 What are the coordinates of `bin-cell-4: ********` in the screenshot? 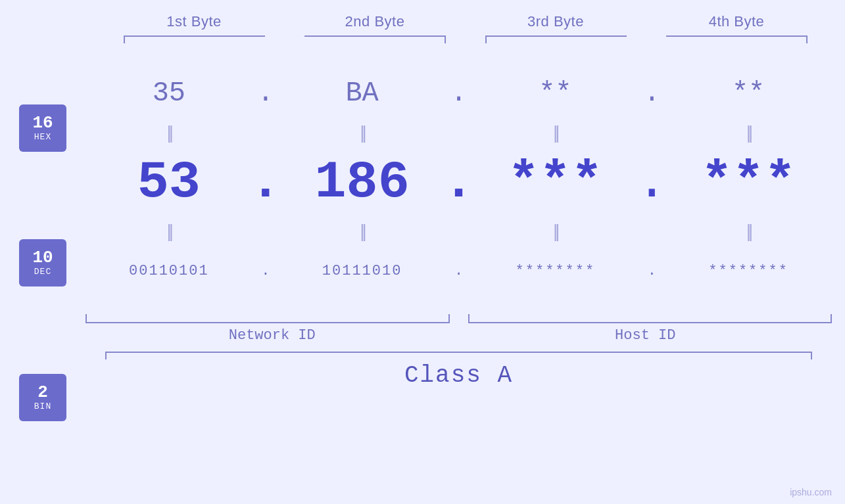 It's located at (748, 271).